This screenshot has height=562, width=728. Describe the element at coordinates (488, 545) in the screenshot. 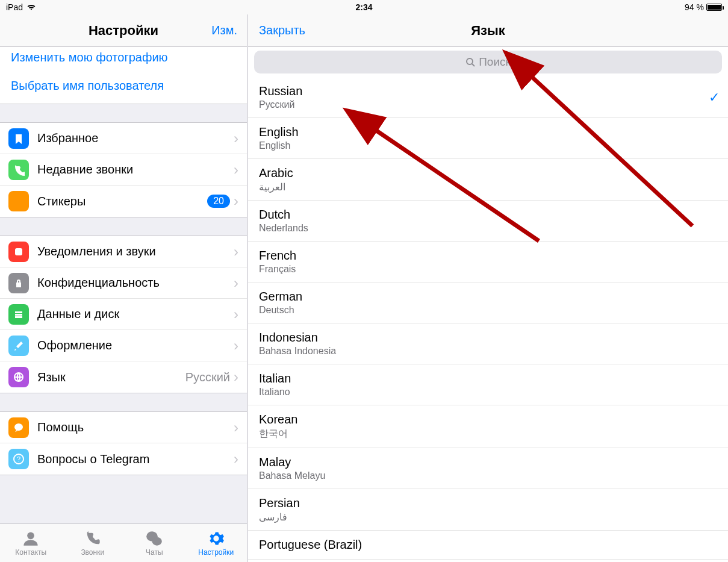

I see `language-row-portuguese-brazil-: Portuguese (Brazil)` at that location.